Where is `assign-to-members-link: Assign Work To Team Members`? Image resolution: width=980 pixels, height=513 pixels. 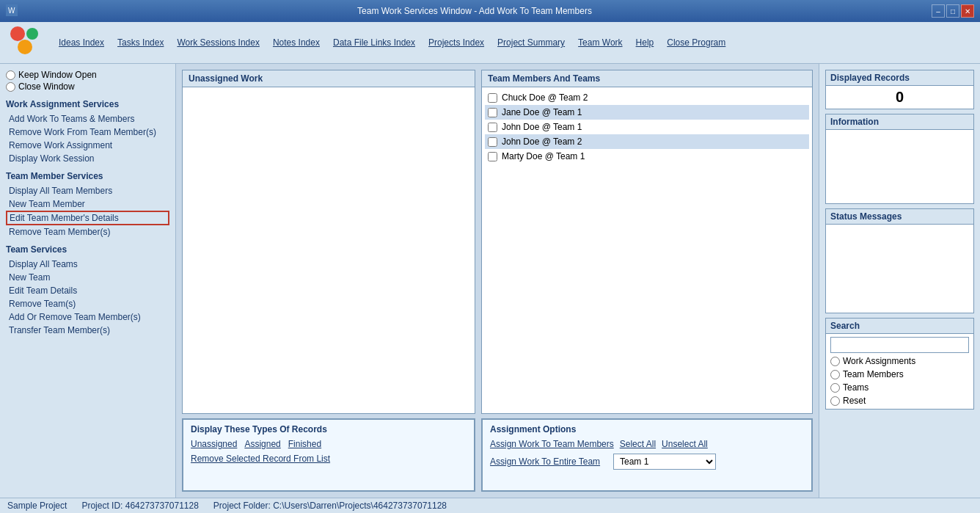 assign-to-members-link: Assign Work To Team Members is located at coordinates (552, 444).